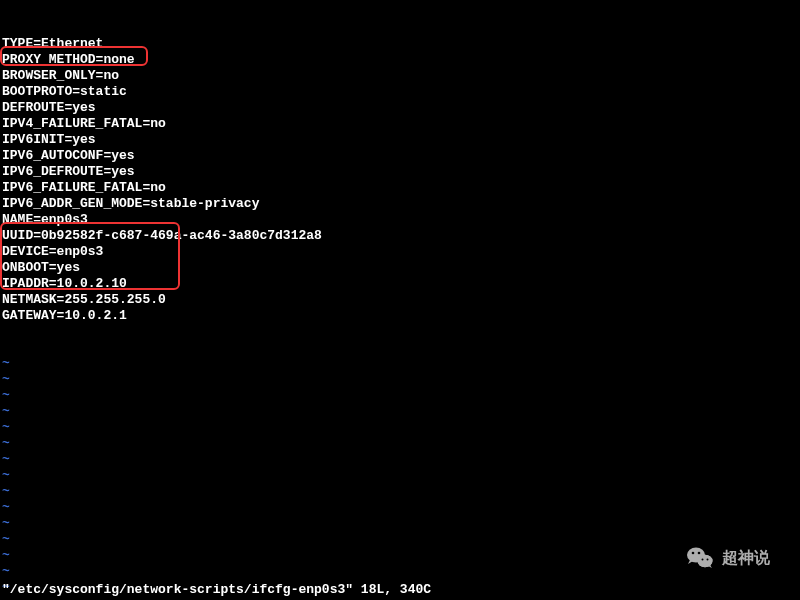 Image resolution: width=800 pixels, height=600 pixels. What do you see at coordinates (746, 558) in the screenshot?
I see `watermark-text: 超神说` at bounding box center [746, 558].